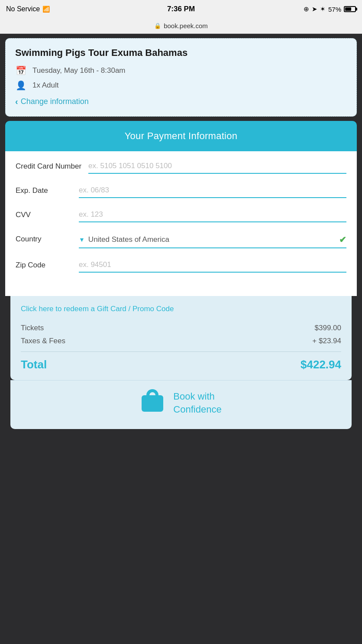 This screenshot has width=362, height=644. I want to click on cvv-input, so click(213, 215).